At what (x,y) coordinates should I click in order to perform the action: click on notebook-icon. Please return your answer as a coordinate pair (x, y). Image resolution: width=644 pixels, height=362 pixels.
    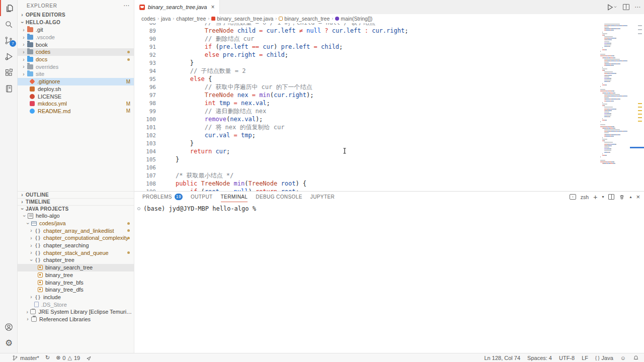
    Looking at the image, I should click on (9, 88).